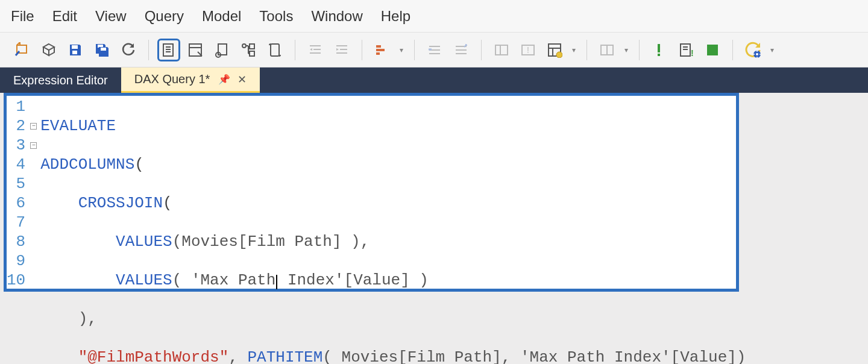  Describe the element at coordinates (172, 80) in the screenshot. I see `tab-label: DAX Query 1*` at that location.